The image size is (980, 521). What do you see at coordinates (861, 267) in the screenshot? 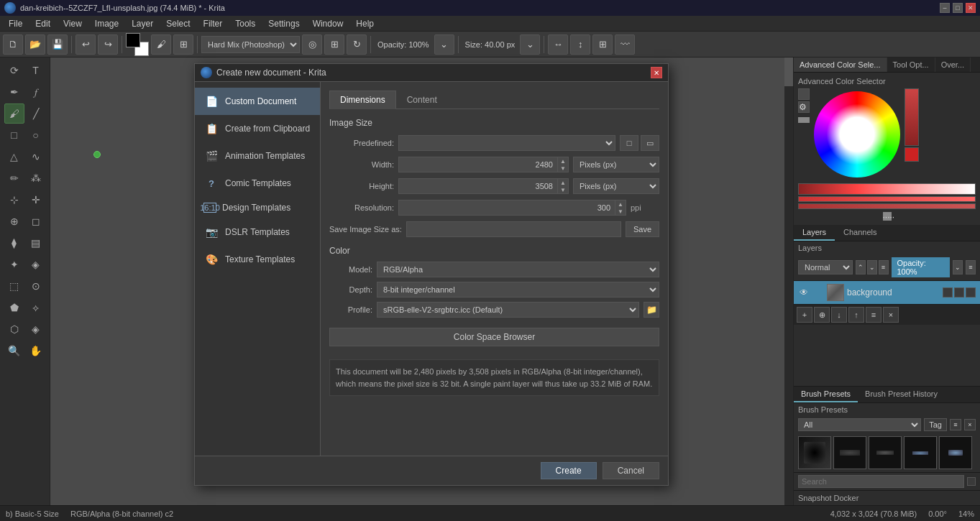
I see `expand-btn: ⌃` at bounding box center [861, 267].